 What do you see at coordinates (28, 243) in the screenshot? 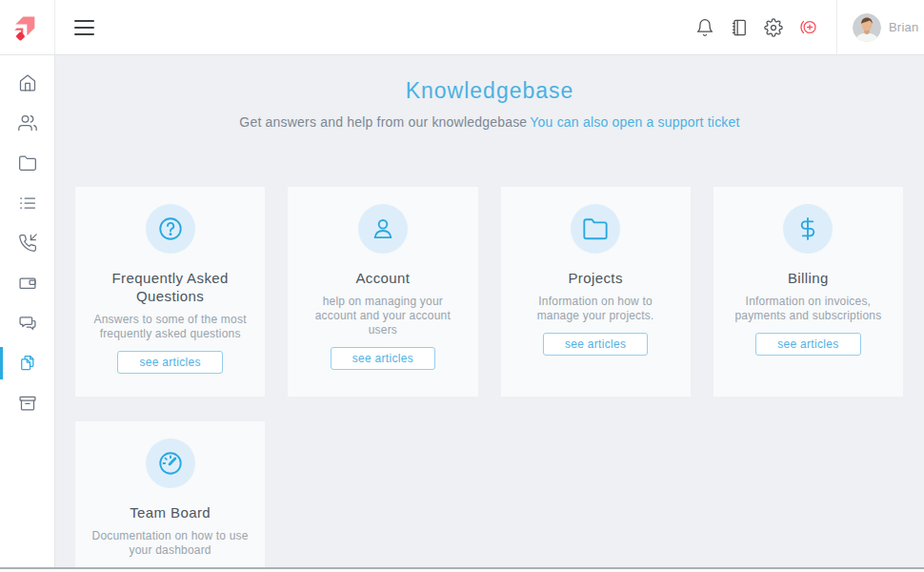
I see `phone-incoming-icon` at bounding box center [28, 243].